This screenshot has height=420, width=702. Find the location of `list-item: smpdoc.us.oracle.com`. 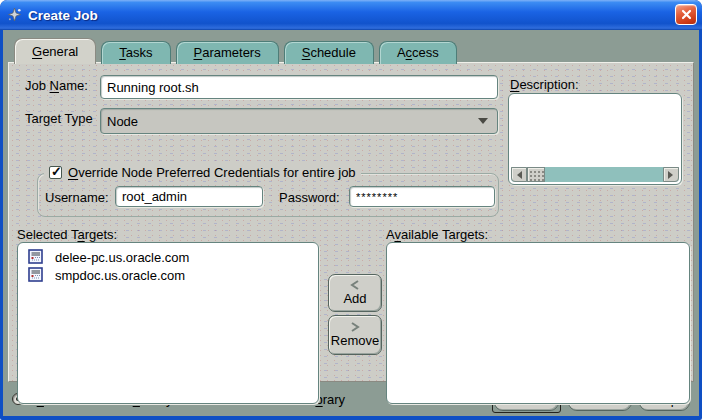

list-item: smpdoc.us.oracle.com is located at coordinates (168, 275).